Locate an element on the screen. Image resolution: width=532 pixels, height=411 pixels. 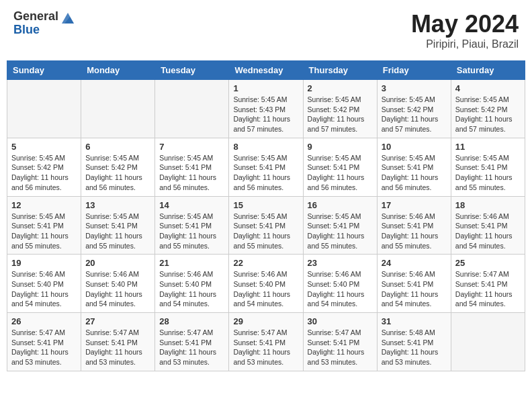
logo-icon is located at coordinates (68, 19).